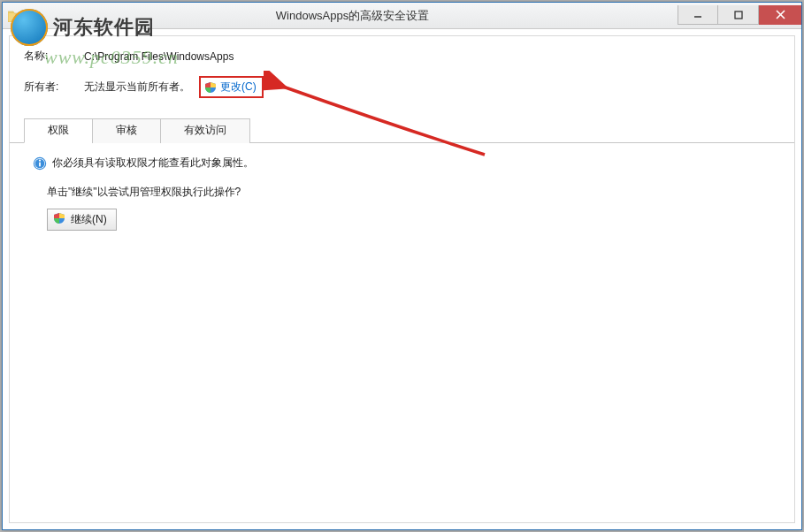 The image size is (804, 532). I want to click on change-link-text: 更改(C), so click(239, 87).